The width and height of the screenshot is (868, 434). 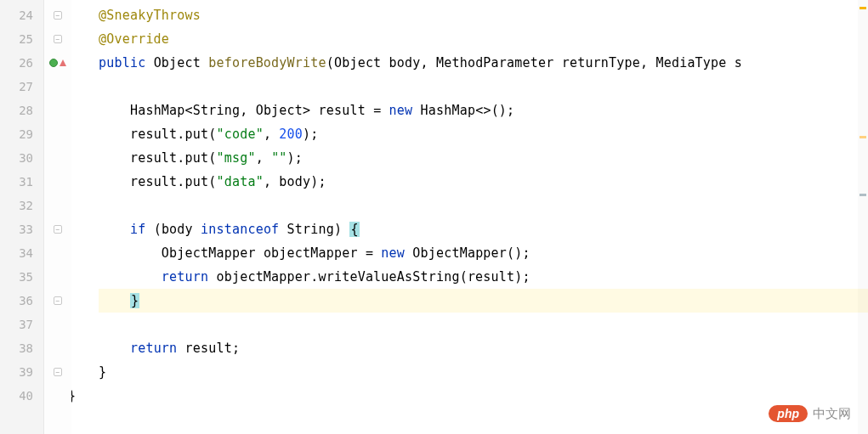 I want to click on watermark-badge: php, so click(x=788, y=414).